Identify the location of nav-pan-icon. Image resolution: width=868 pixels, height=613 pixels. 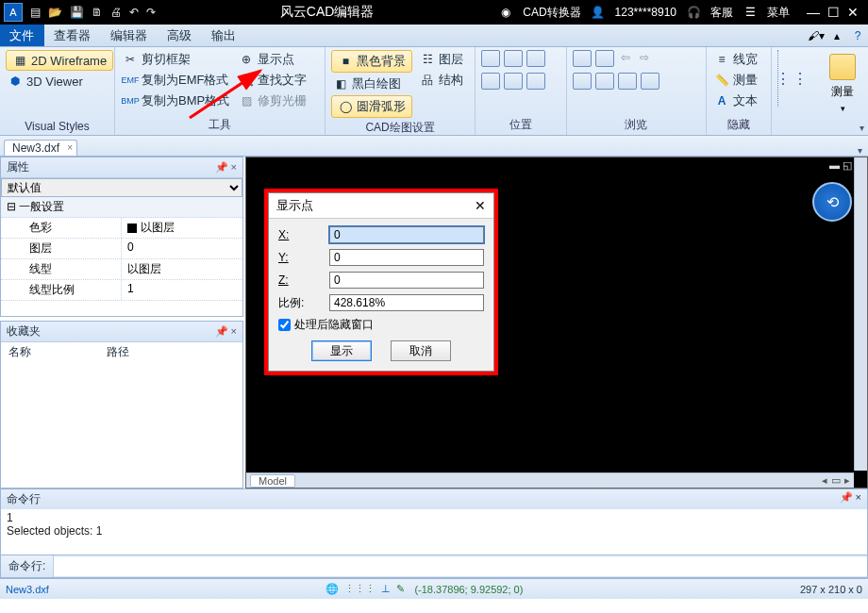
(605, 58).